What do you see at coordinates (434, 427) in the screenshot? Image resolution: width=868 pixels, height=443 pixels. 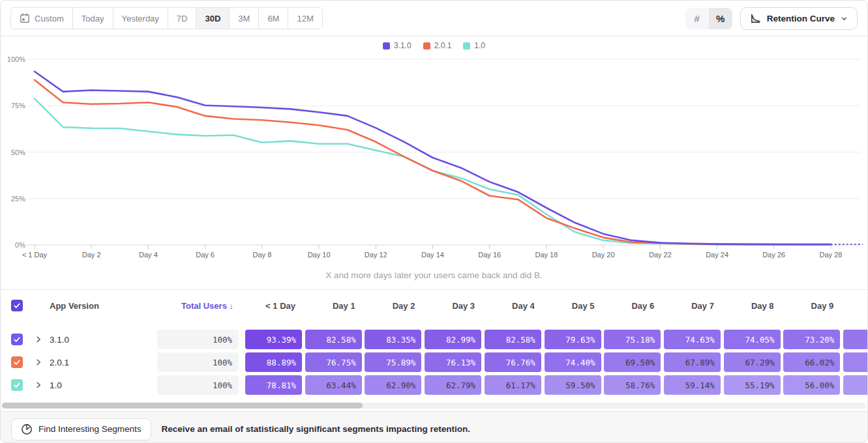 I see `footer-bar: Find Interesting Segments Receive an ema…` at bounding box center [434, 427].